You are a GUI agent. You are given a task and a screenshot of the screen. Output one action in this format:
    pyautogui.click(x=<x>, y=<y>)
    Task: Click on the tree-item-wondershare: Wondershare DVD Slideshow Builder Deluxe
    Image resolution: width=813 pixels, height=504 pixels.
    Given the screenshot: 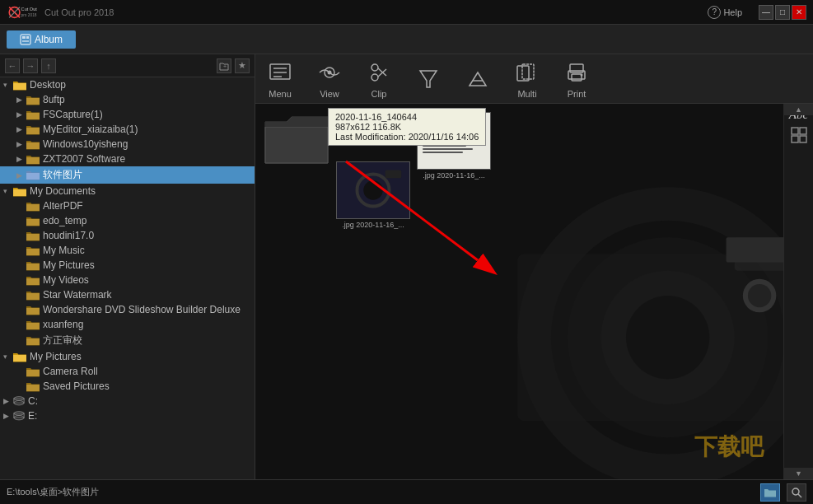 What is the action you would take?
    pyautogui.click(x=127, y=310)
    